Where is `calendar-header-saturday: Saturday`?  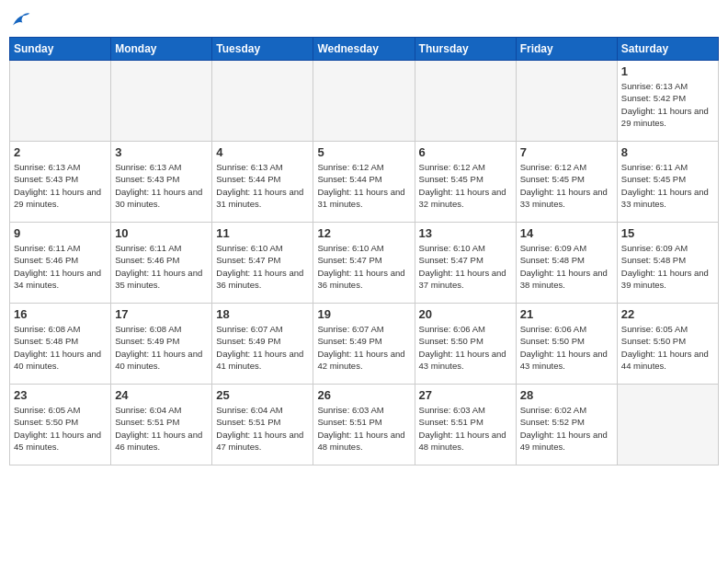
calendar-header-saturday: Saturday is located at coordinates (667, 50).